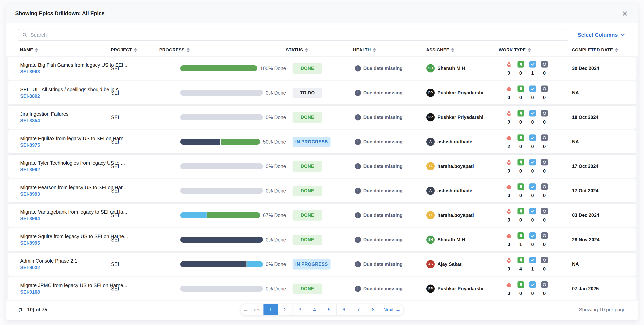 This screenshot has width=644, height=325. I want to click on column-header-project: PROJECT, so click(135, 50).